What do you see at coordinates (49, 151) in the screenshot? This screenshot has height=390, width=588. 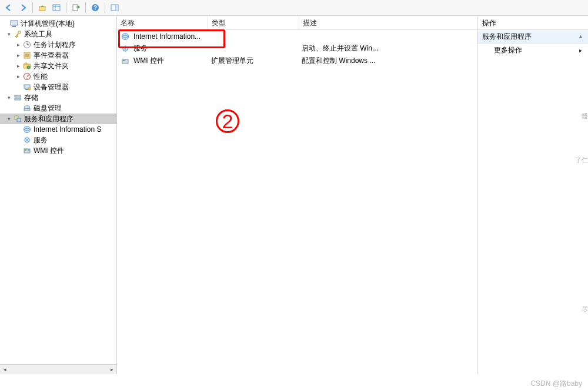 I see `tree-label: WMI 控件` at bounding box center [49, 151].